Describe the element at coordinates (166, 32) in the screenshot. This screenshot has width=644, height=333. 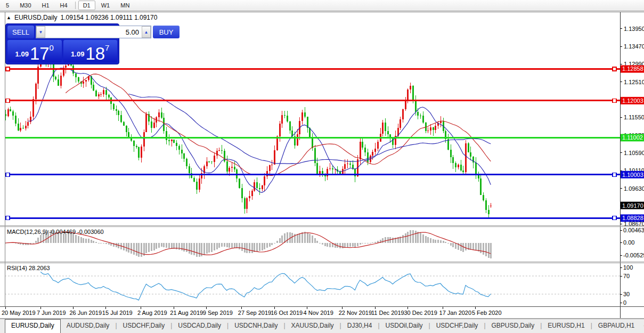
I see `buy-button: BUY` at that location.